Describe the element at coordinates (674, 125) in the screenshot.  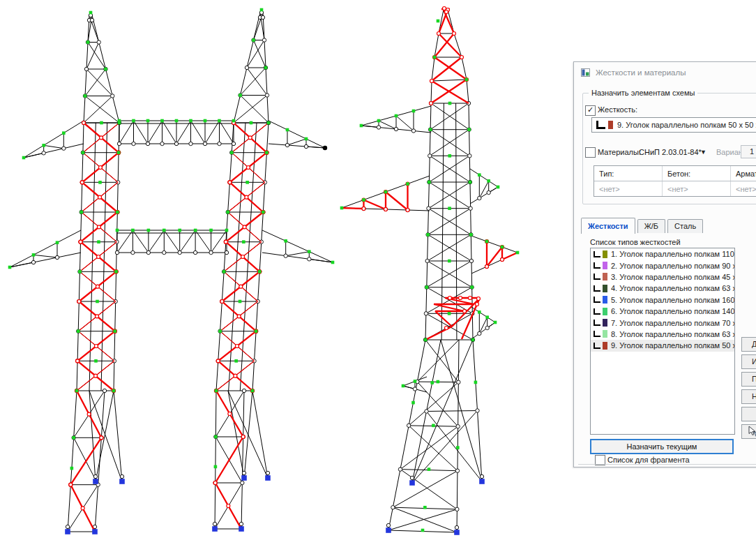
I see `current-stiffness-field: 9. Уголок параллельно полкам 50 x 50 x 4` at that location.